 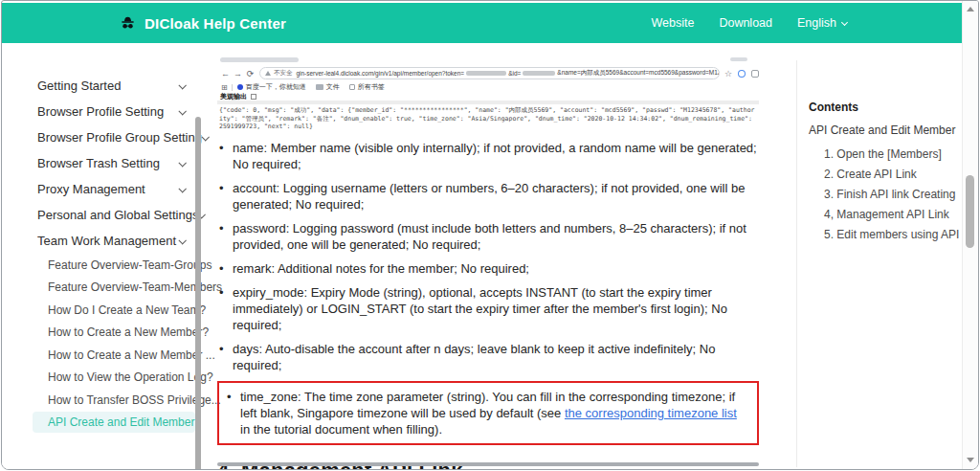 I want to click on sidebar-item-proxy-management: Proxy Management, so click(x=106, y=190).